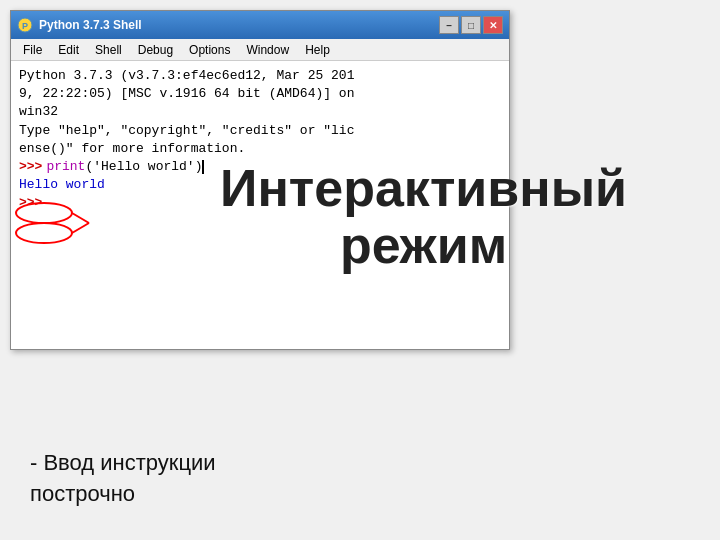 The width and height of the screenshot is (720, 540). I want to click on menu-file: File, so click(32, 50).